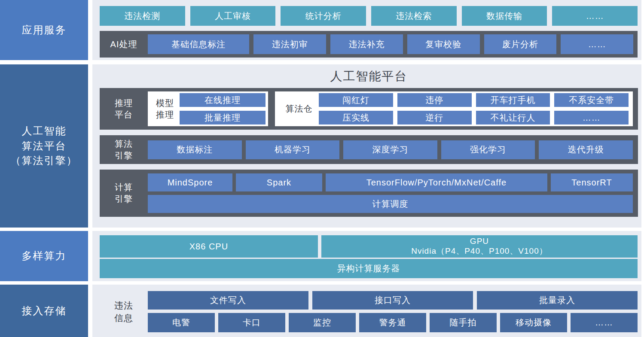 The image size is (644, 337). Describe the element at coordinates (513, 100) in the screenshot. I see `algorithm-chip: 开车打手机` at that location.